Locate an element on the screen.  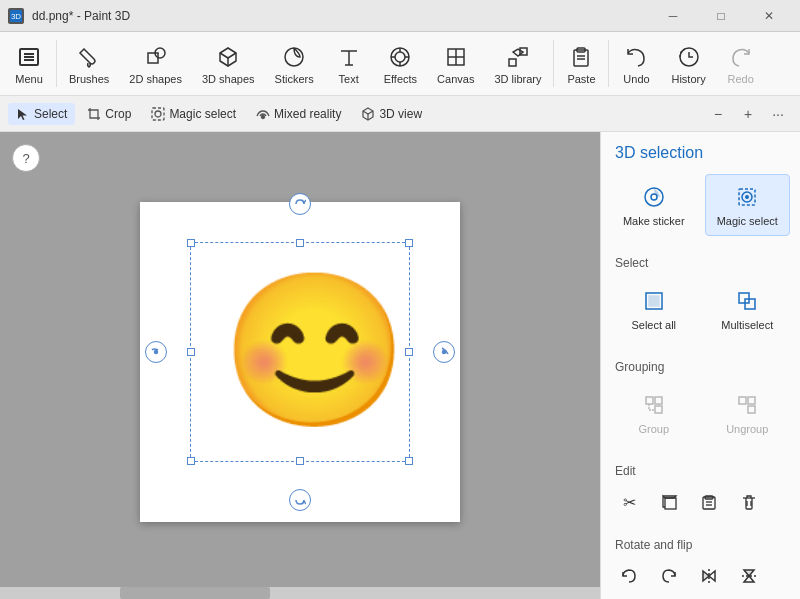
crop-label: Crop is located at coordinates (118, 114).